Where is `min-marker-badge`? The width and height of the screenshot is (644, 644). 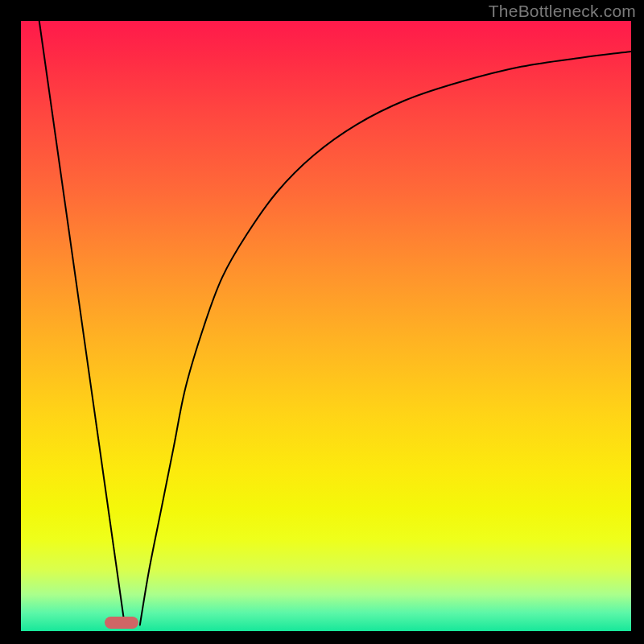
min-marker-badge is located at coordinates (122, 623).